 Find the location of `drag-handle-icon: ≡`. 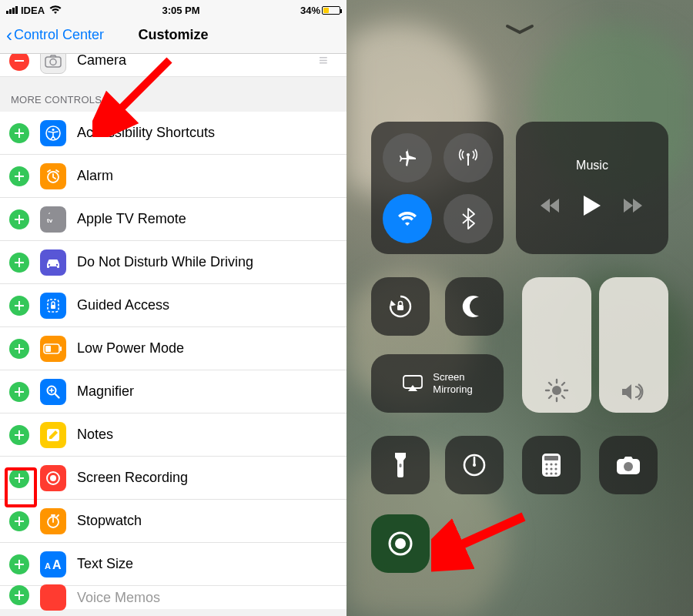

drag-handle-icon: ≡ is located at coordinates (328, 60).